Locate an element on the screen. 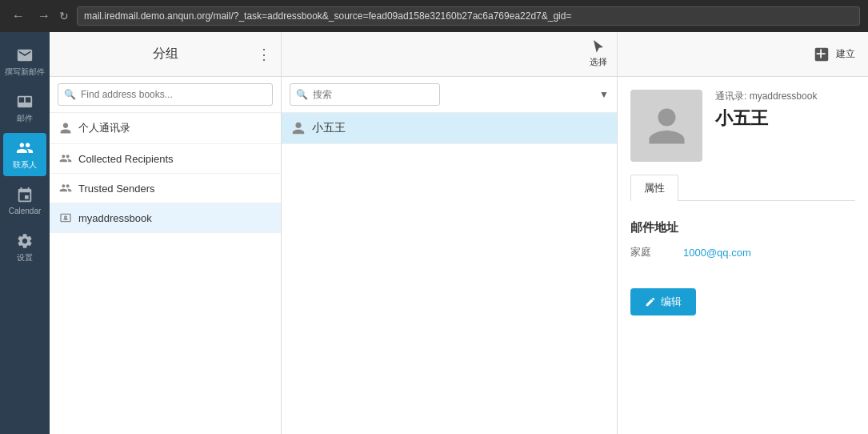  sidebar-item-contacts: 联系人 is located at coordinates (25, 155).